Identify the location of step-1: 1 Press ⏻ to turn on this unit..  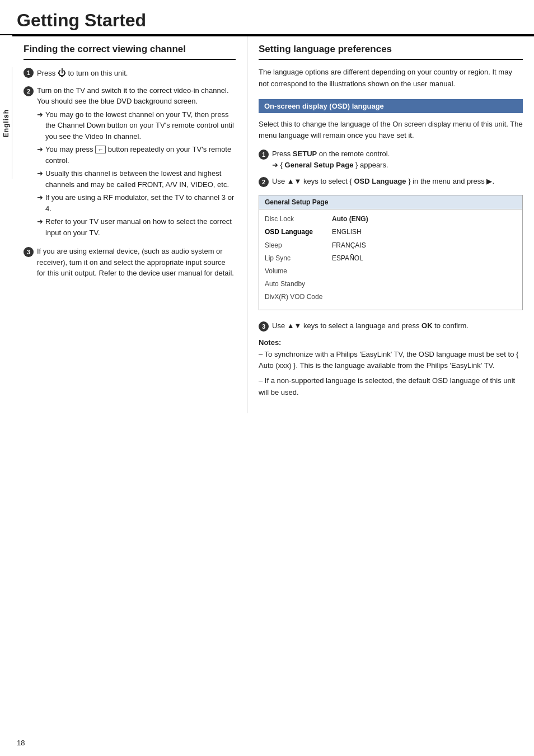
(130, 73).